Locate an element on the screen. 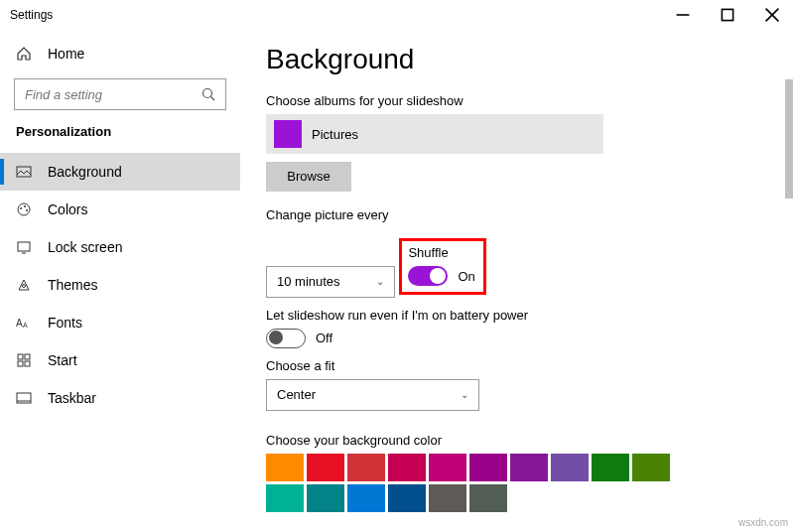 The image size is (794, 532). battery-label: Let slideshow run even if I'm on battery… is located at coordinates (517, 316).